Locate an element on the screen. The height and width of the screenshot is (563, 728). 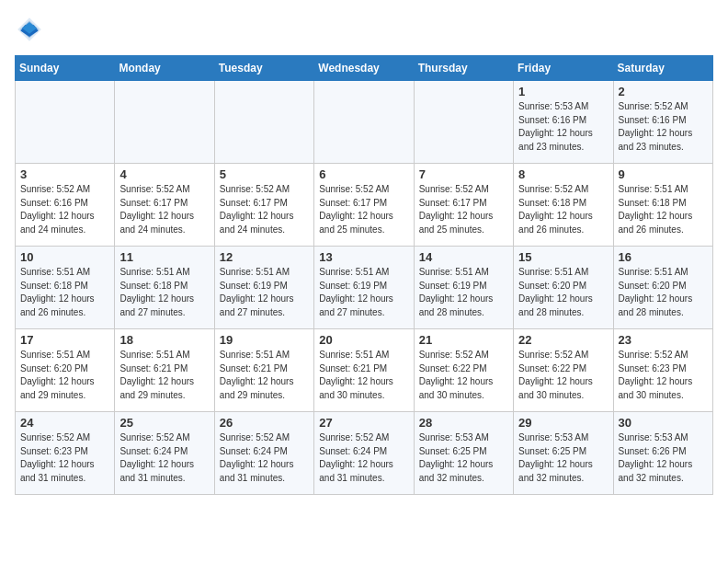
logo-icon is located at coordinates (29, 29).